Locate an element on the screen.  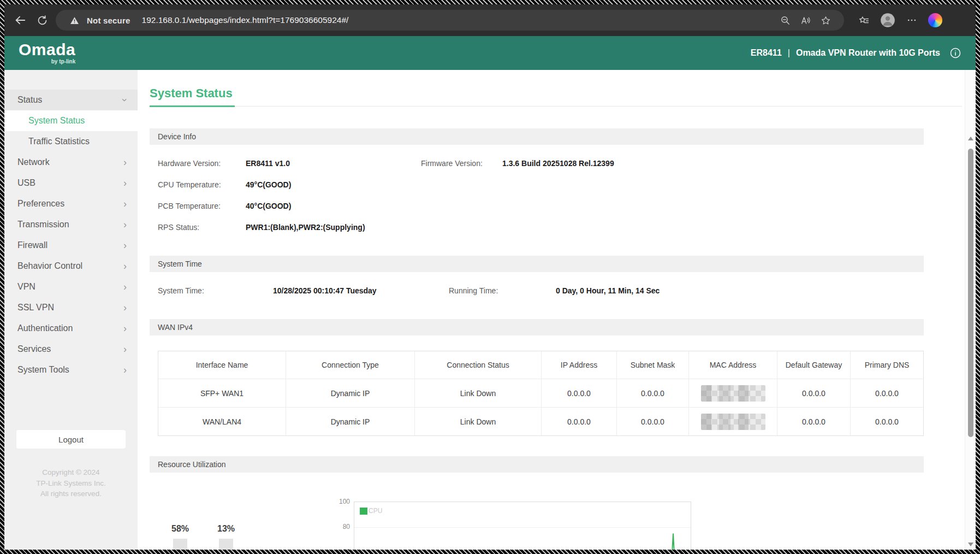
field-value: 0 Day, 0 Hour, 11 Min, 14 Sec is located at coordinates (740, 291).